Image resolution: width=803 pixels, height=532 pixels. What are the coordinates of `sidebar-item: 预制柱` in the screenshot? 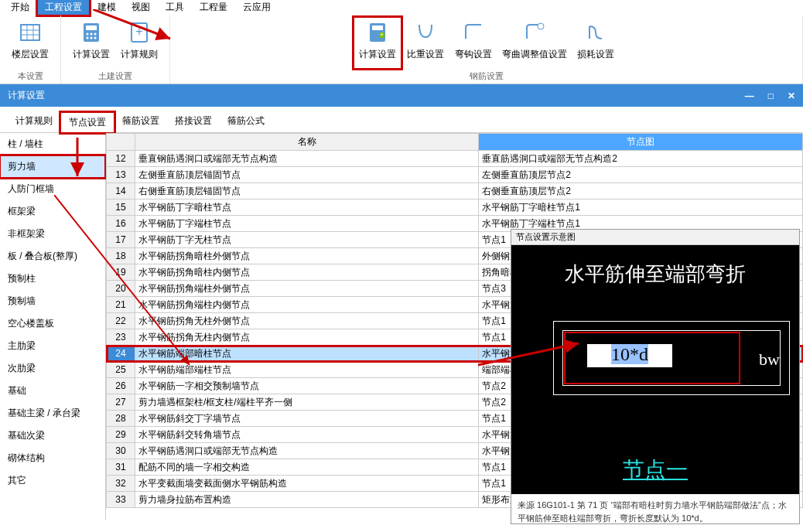 It's located at (53, 278).